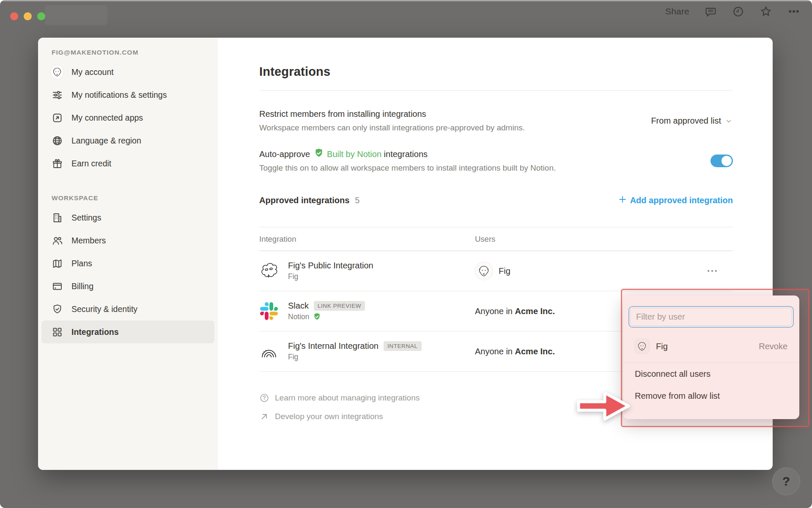  I want to click on sidebar-item-label: Plans, so click(82, 263).